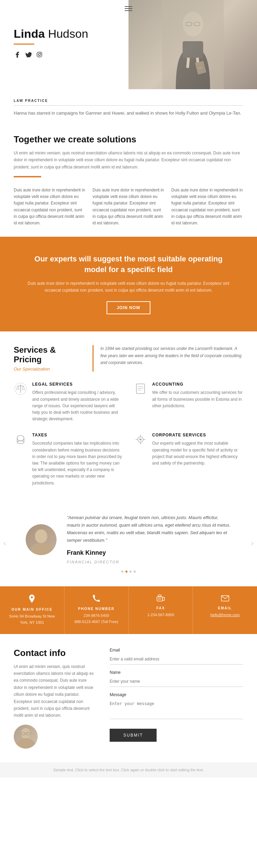  What do you see at coordinates (193, 45) in the screenshot?
I see `hero-photo: FIN` at bounding box center [193, 45].